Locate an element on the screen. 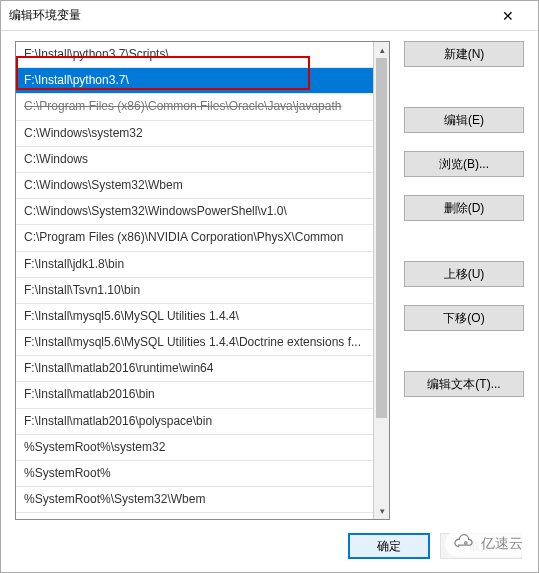 This screenshot has height=573, width=539. cancel-button: 取消 is located at coordinates (481, 546).